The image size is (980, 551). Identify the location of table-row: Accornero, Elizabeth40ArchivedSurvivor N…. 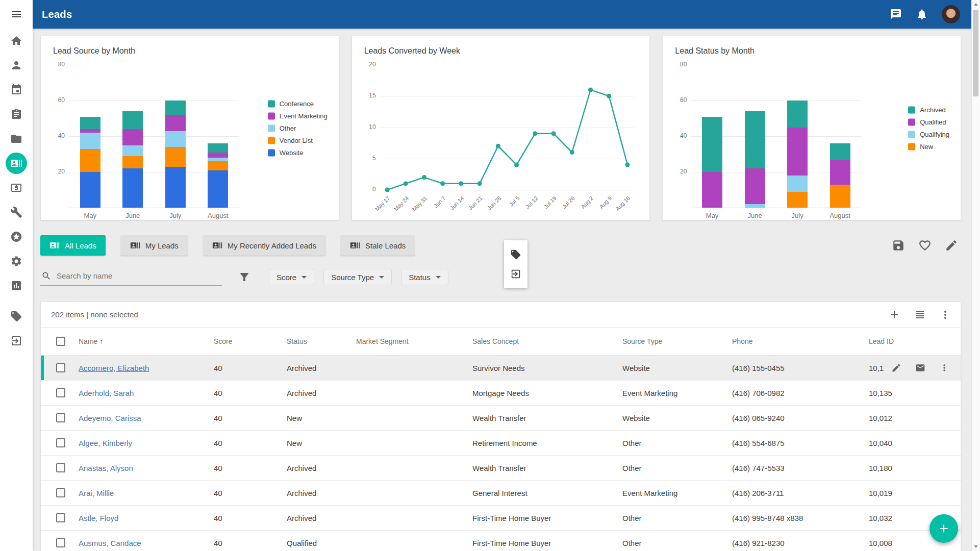
(501, 368).